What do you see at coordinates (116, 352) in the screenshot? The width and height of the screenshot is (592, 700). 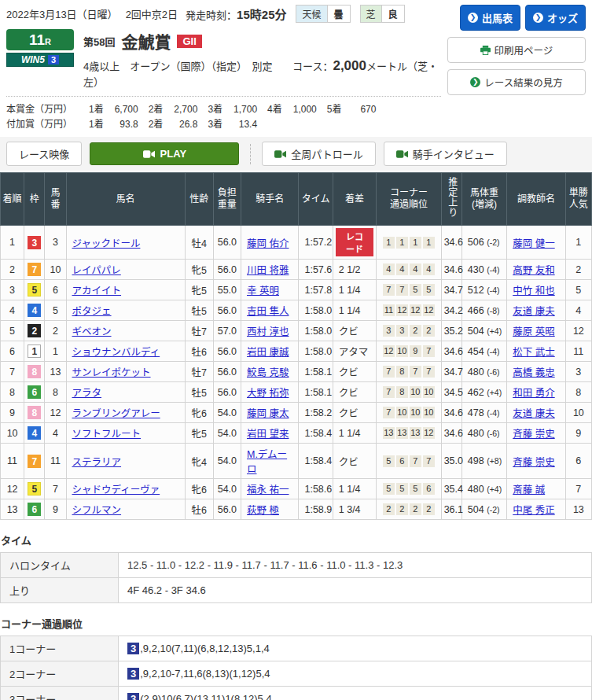 I see `horse-name-link: ショウナンバルディ` at bounding box center [116, 352].